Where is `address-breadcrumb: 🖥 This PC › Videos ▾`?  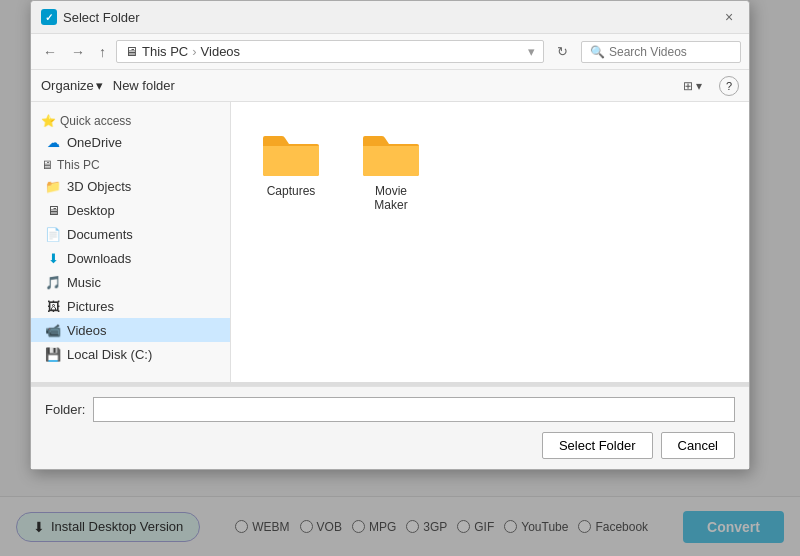
address-breadcrumb: 🖥 This PC › Videos ▾ is located at coordinates (330, 52).